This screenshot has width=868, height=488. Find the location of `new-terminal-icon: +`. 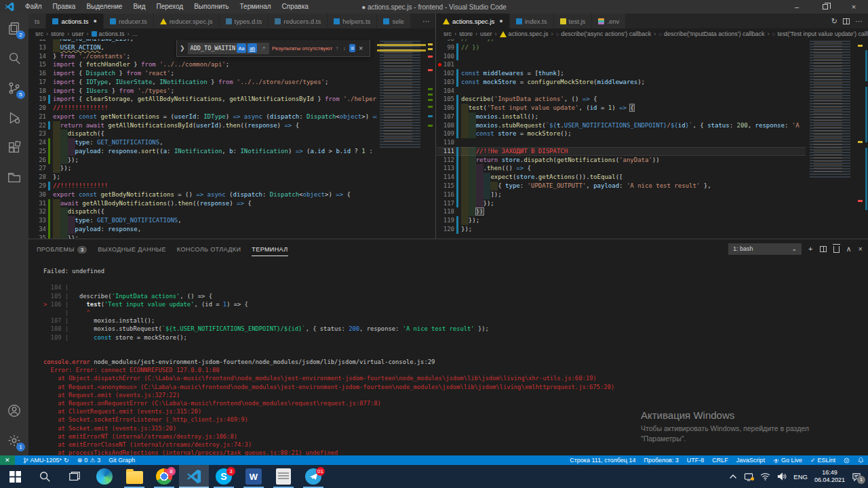

new-terminal-icon: + is located at coordinates (810, 249).